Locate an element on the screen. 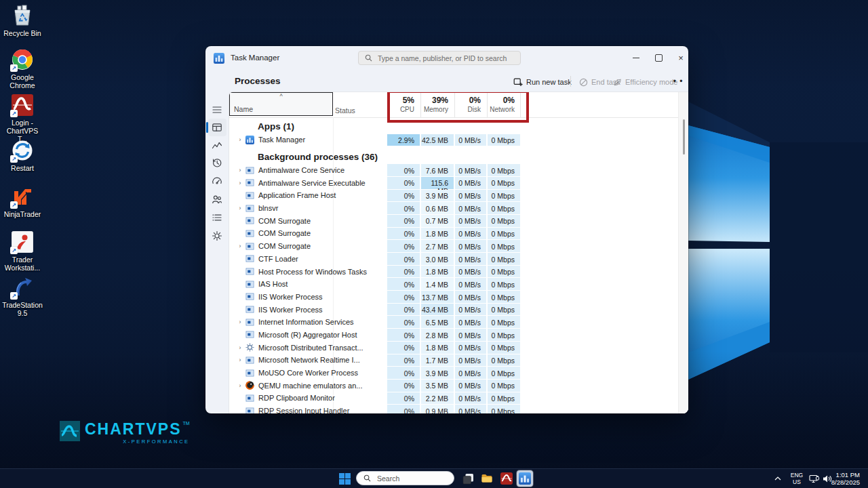  column-header-status: Status is located at coordinates (345, 110).